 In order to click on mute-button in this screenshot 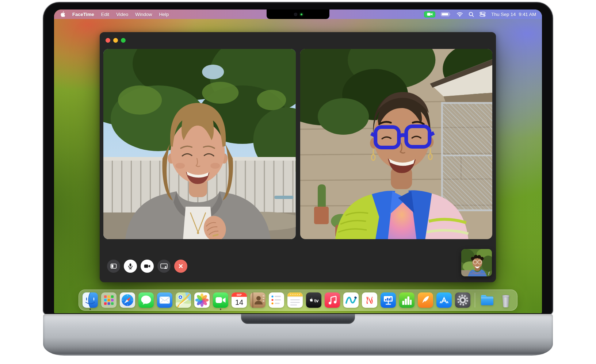, I will do `click(130, 266)`.